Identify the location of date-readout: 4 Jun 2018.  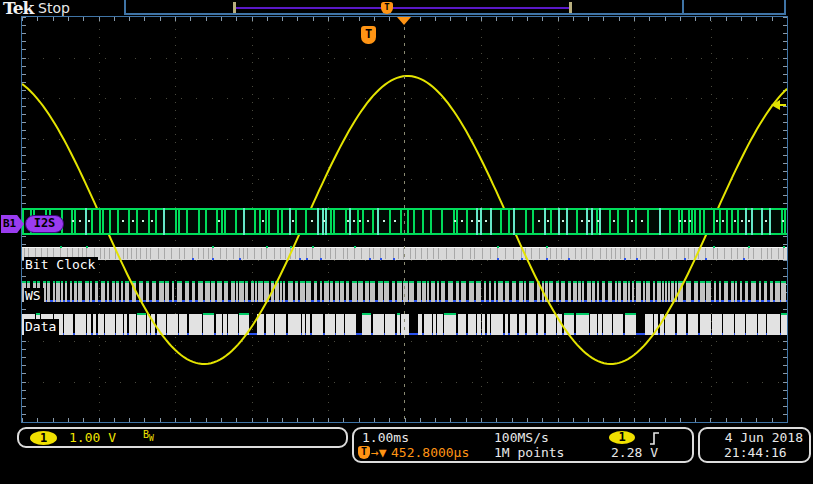
(764, 438).